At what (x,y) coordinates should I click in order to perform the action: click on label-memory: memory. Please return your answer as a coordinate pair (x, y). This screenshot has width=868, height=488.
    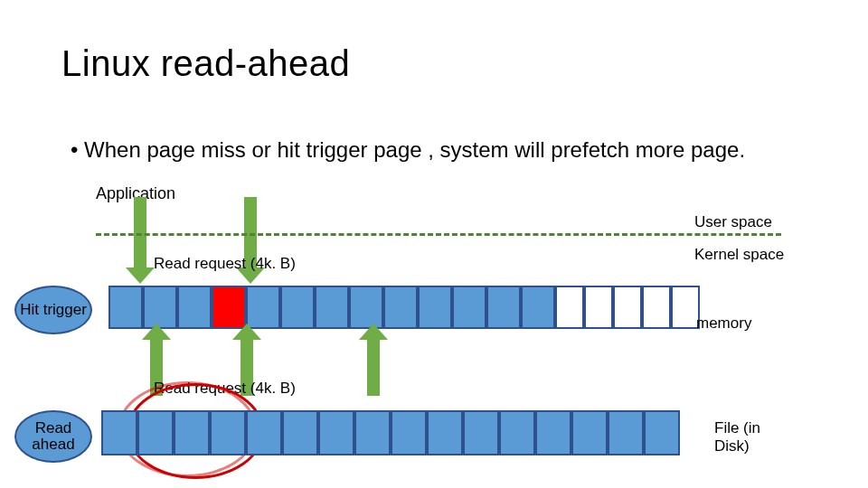
    Looking at the image, I should click on (723, 324).